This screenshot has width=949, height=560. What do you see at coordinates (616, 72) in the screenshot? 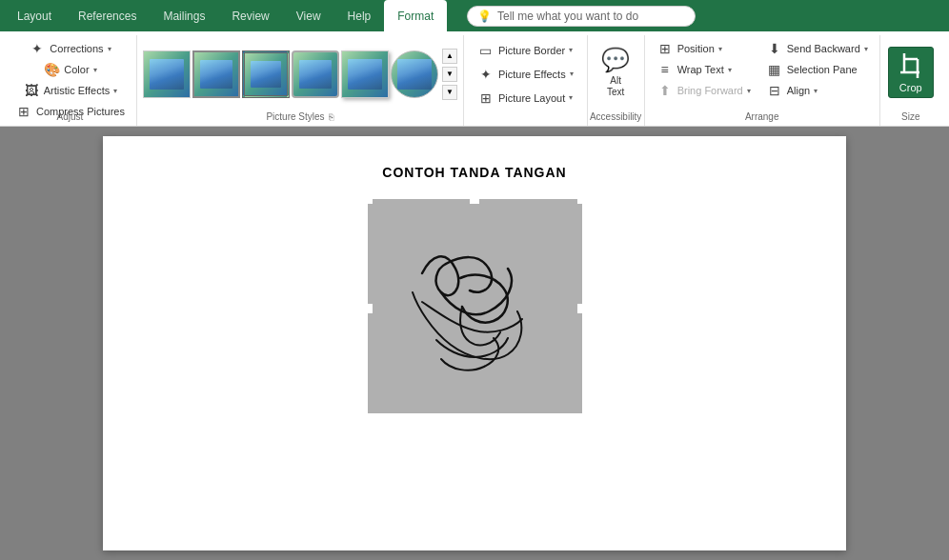
I see `alt-text-button: 💬 AltText` at bounding box center [616, 72].